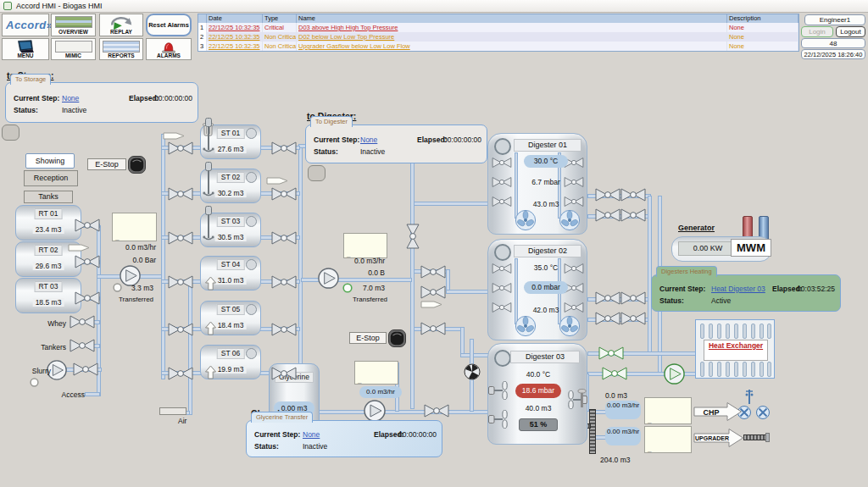 The height and width of the screenshot is (487, 868). Describe the element at coordinates (48, 196) in the screenshot. I see `tanks-button: Tanks` at that location.